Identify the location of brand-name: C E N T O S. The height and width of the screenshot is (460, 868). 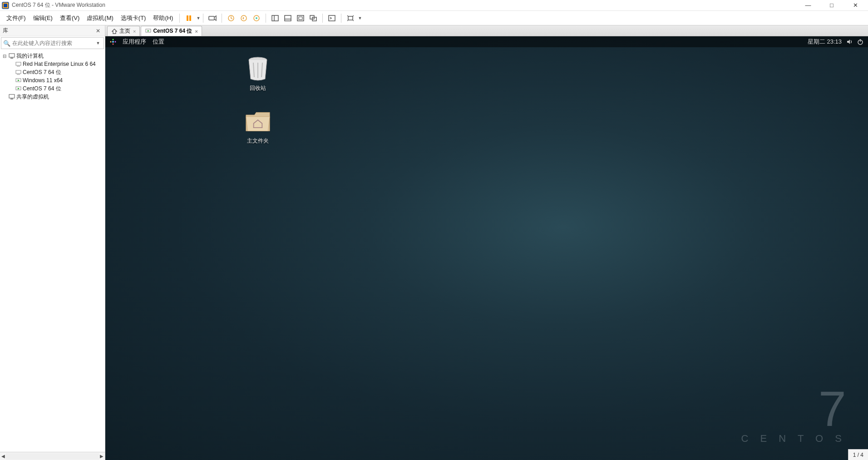
(794, 439).